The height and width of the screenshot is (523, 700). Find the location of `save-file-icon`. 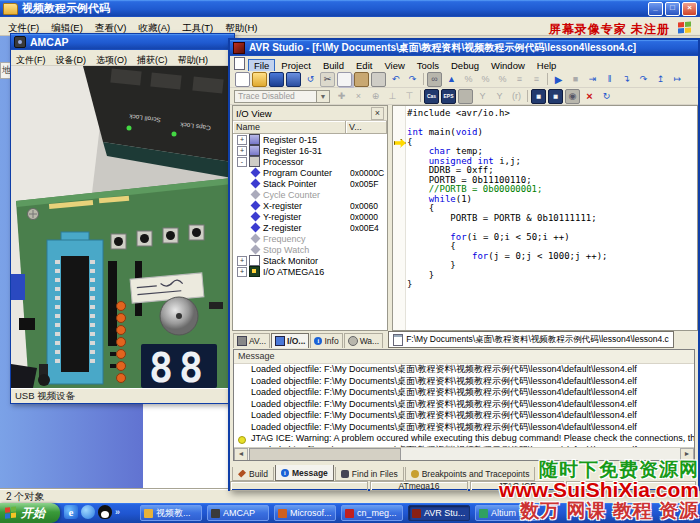

save-file-icon is located at coordinates (276, 80).